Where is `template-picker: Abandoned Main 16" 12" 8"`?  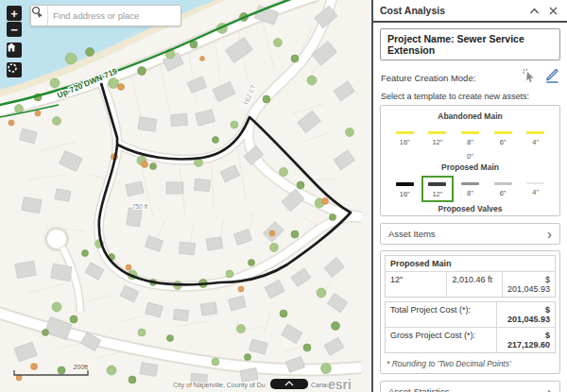 template-picker: Abandoned Main 16" 12" 8" is located at coordinates (471, 161).